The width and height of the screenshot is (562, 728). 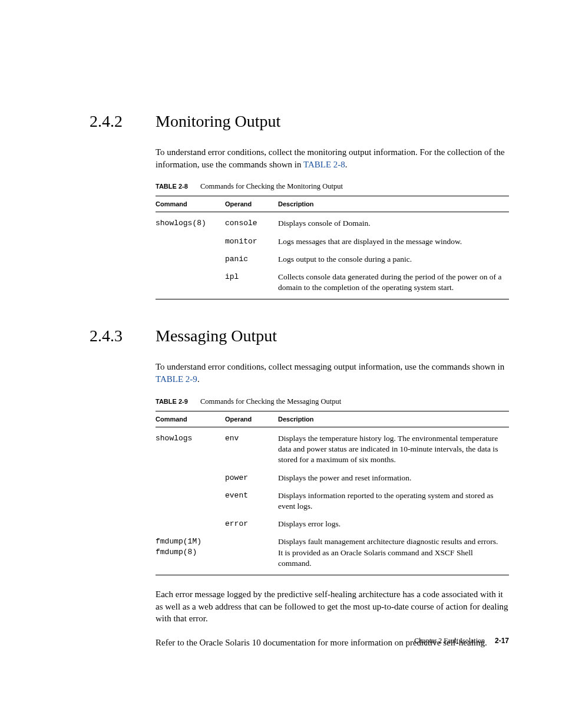 I want to click on cell-operand: monitor, so click(x=252, y=242).